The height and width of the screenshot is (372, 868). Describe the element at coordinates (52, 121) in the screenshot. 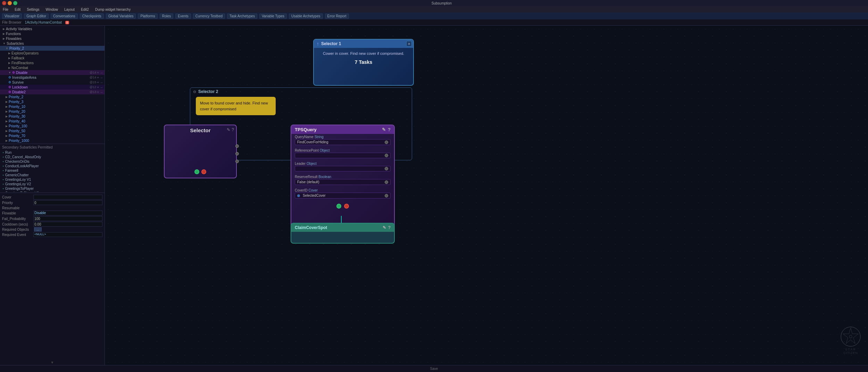

I see `tree-item-priority40: ▶ Priority_40` at that location.